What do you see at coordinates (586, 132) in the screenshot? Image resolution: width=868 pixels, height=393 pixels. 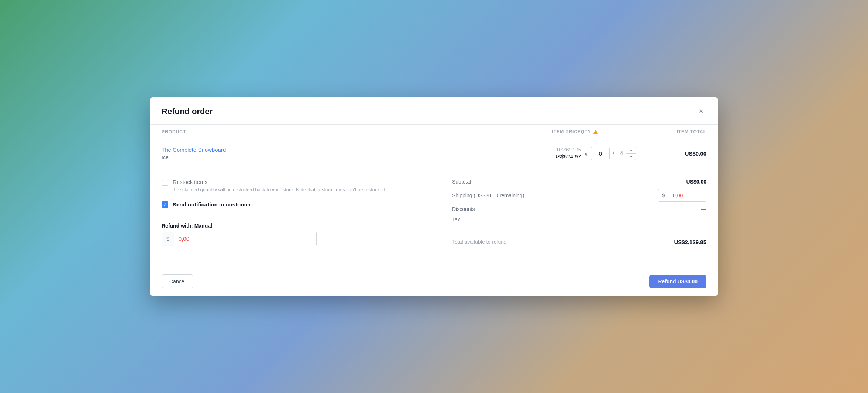 I see `qty-header-label: QTY` at bounding box center [586, 132].